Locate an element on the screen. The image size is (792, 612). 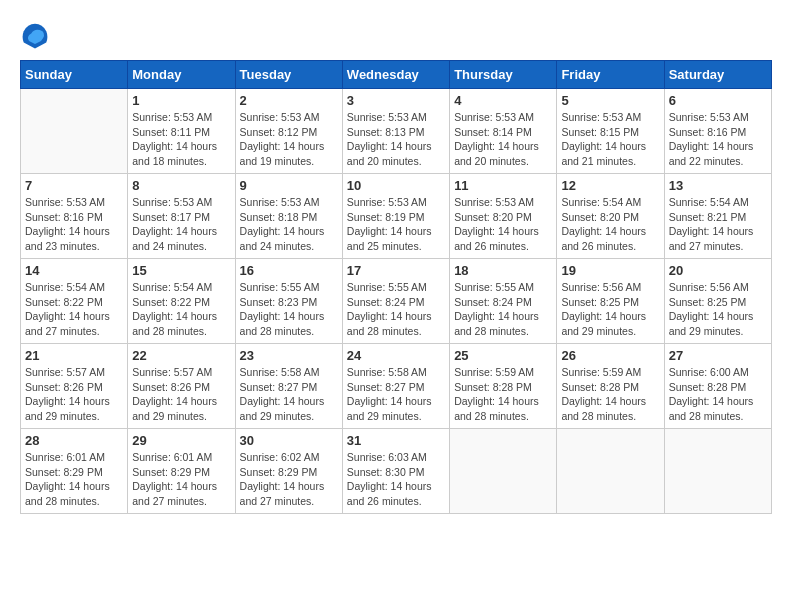
day-header-sunday: Sunday is located at coordinates (74, 75).